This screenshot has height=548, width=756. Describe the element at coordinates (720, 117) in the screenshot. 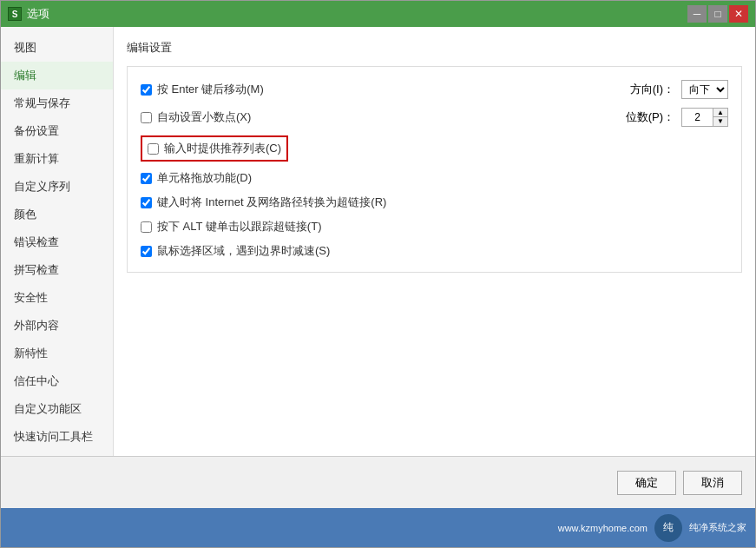

I see `spinbox-arrows: ▲ ▼` at that location.